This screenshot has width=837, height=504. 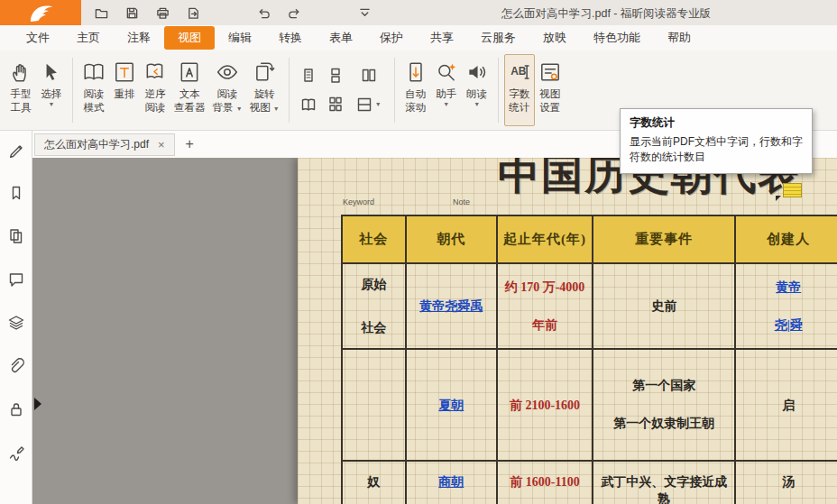 I want to click on dynasty-link: 夏朝, so click(x=451, y=406).